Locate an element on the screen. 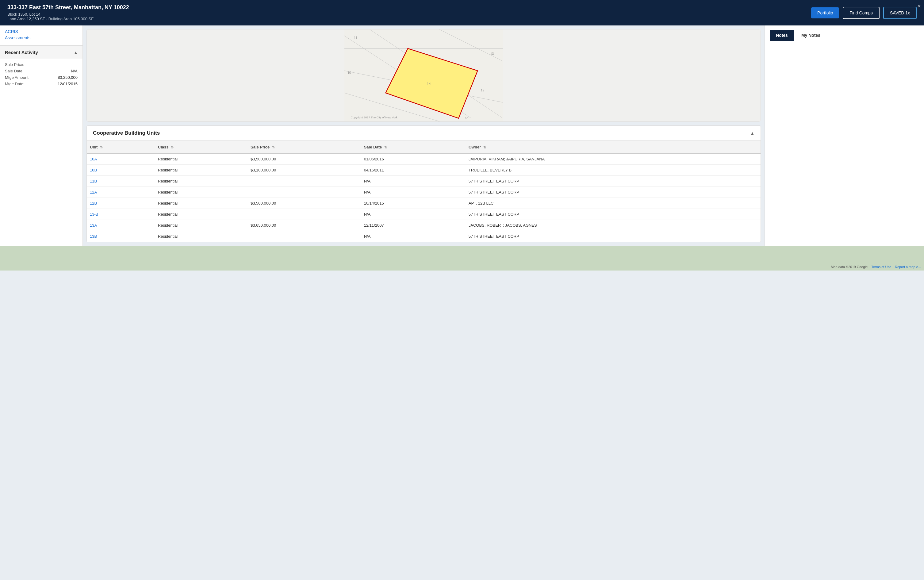 This screenshot has width=924, height=580. right-panel: Notes My Notes is located at coordinates (844, 136).